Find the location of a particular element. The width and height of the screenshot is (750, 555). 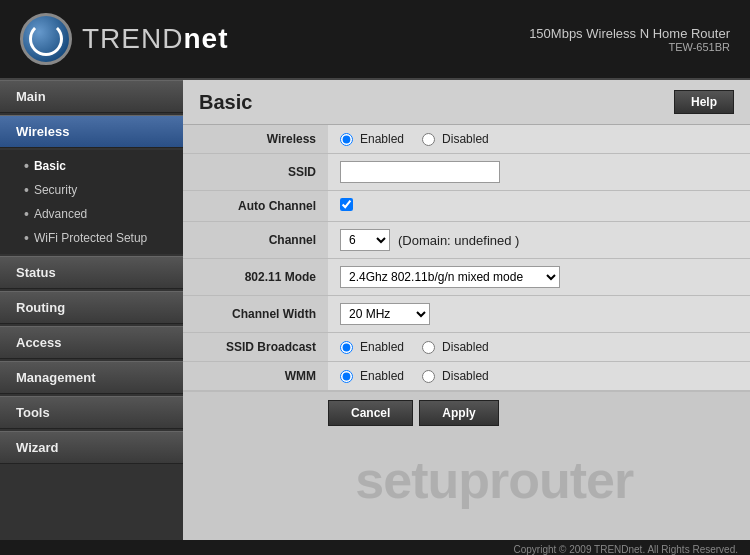

copyright-text: Copyright © 2009 TRENDnet. All Rights Re… is located at coordinates (626, 550).